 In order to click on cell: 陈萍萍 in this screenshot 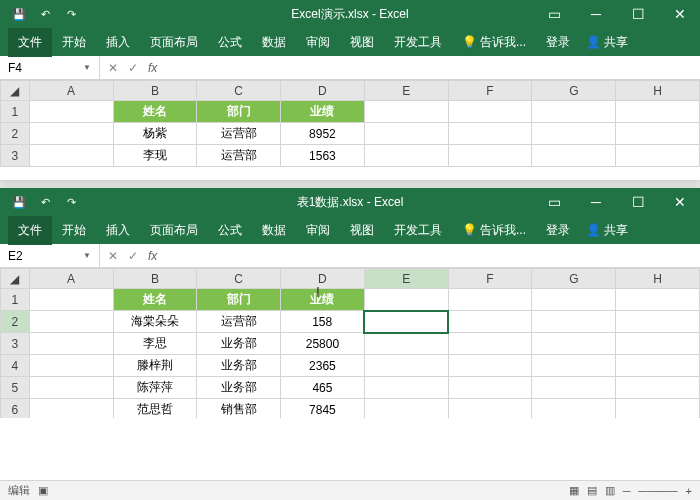, I will do `click(155, 388)`.